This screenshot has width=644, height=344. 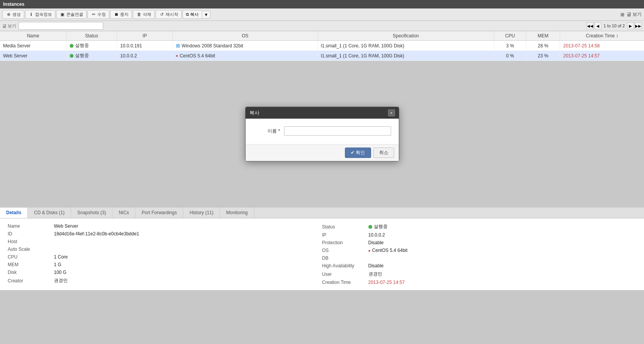 What do you see at coordinates (144, 15) in the screenshot?
I see `delete-button: 🗑 삭제` at bounding box center [144, 15].